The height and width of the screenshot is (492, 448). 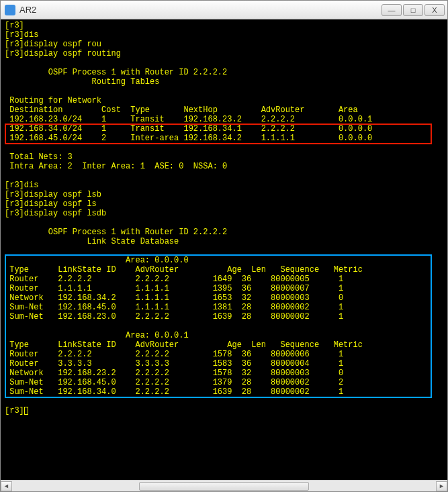 I want to click on scroll-left-button: ◄, so click(x=7, y=486).